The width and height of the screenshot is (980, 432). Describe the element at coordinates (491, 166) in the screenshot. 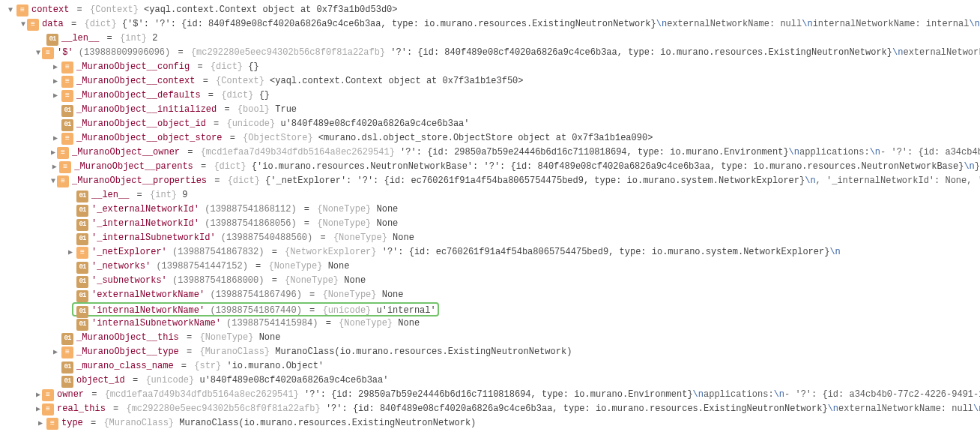

I see `tree-row: ▶≡_MuranoObject__parents = {dict} {'io.m…` at that location.